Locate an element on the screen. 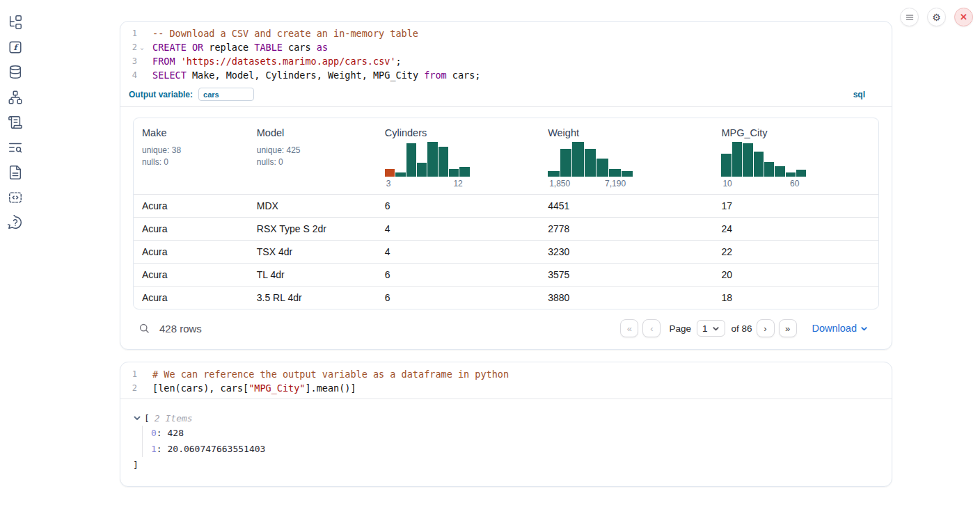 Image resolution: width=980 pixels, height=507 pixels. search-button is located at coordinates (144, 328).